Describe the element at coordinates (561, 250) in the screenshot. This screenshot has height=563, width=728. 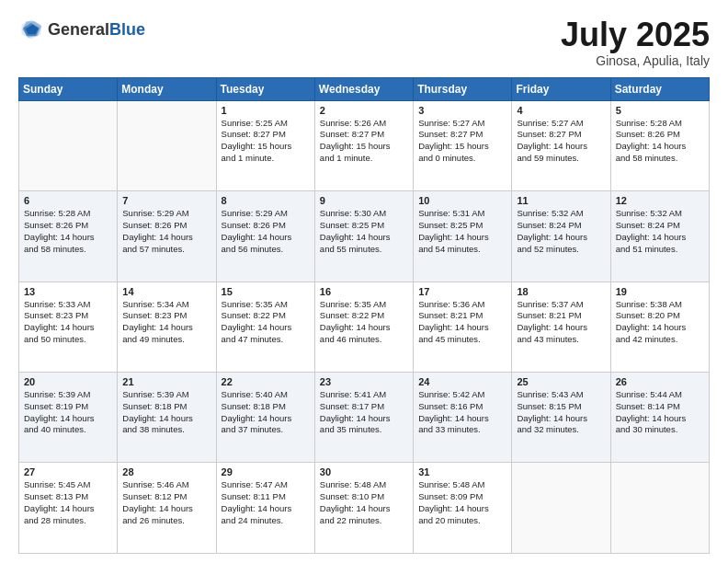
I see `daylight-text-2: and 52 minutes.` at that location.